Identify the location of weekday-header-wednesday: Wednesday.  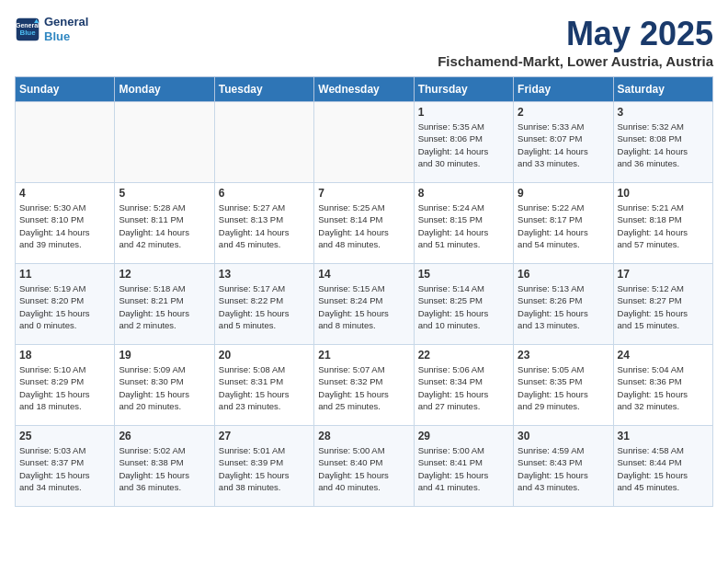
(364, 90).